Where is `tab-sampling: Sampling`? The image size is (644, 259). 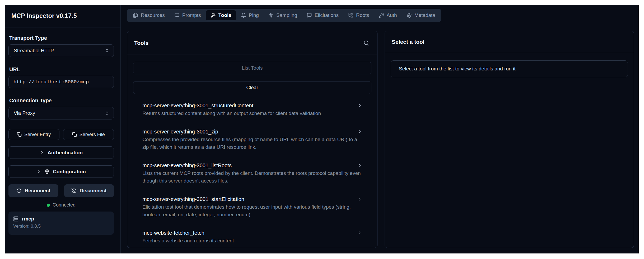
tab-sampling: Sampling is located at coordinates (283, 15).